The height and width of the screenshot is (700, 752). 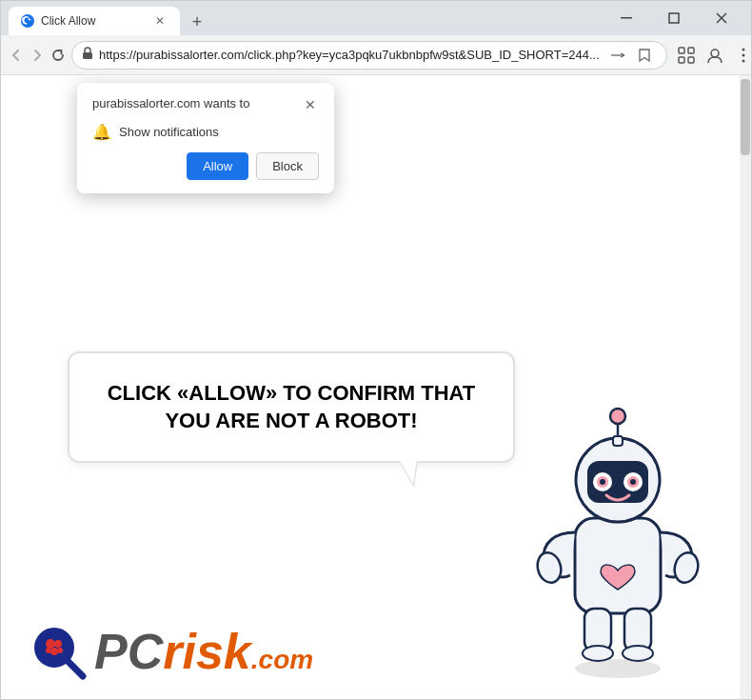 I want to click on popup-notification-text: Show notifications, so click(x=169, y=131).